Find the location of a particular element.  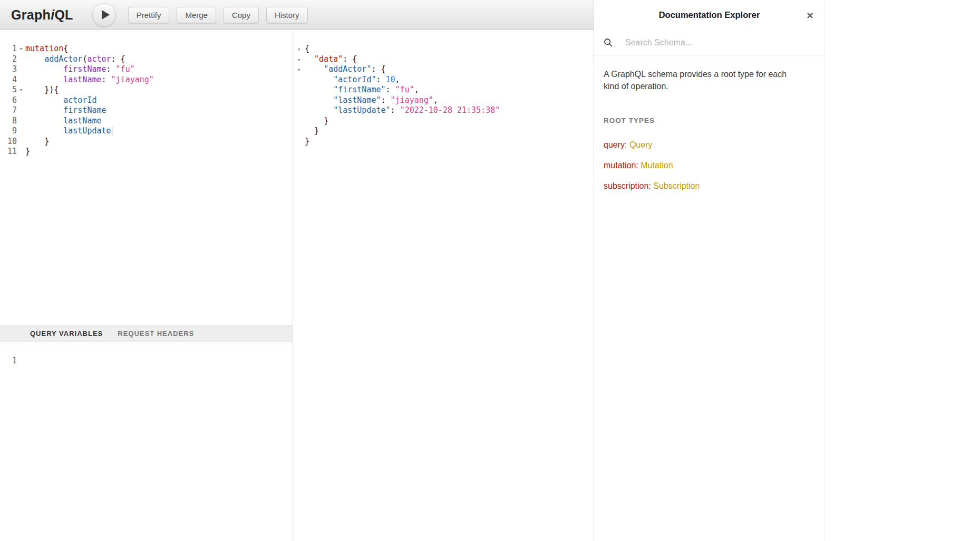

editor-gutter: 3 is located at coordinates (13, 70).